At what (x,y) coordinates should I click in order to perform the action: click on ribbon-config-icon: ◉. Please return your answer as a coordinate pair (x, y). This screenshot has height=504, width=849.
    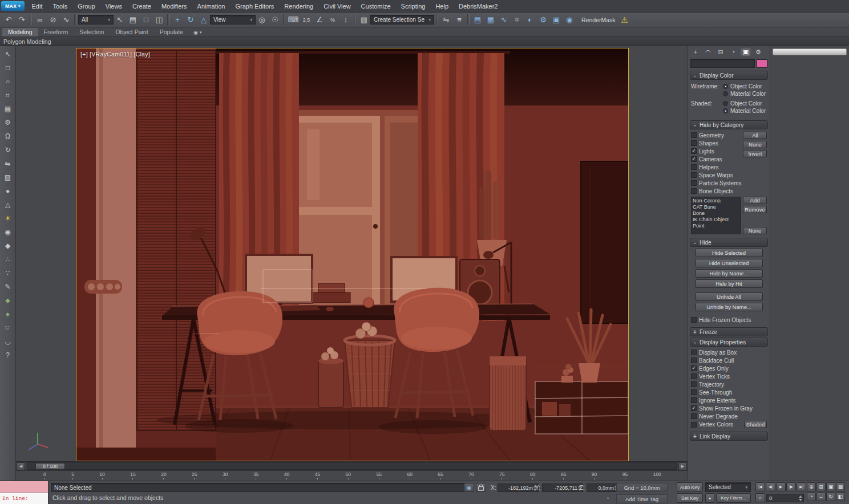
    Looking at the image, I should click on (197, 33).